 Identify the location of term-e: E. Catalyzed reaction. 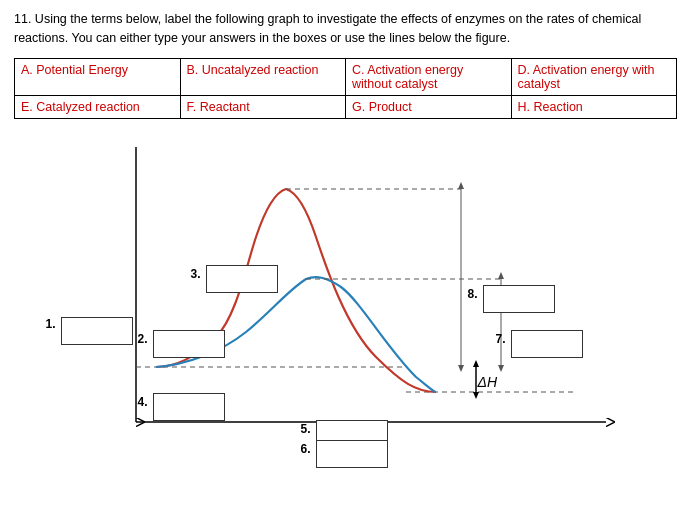
(98, 106).